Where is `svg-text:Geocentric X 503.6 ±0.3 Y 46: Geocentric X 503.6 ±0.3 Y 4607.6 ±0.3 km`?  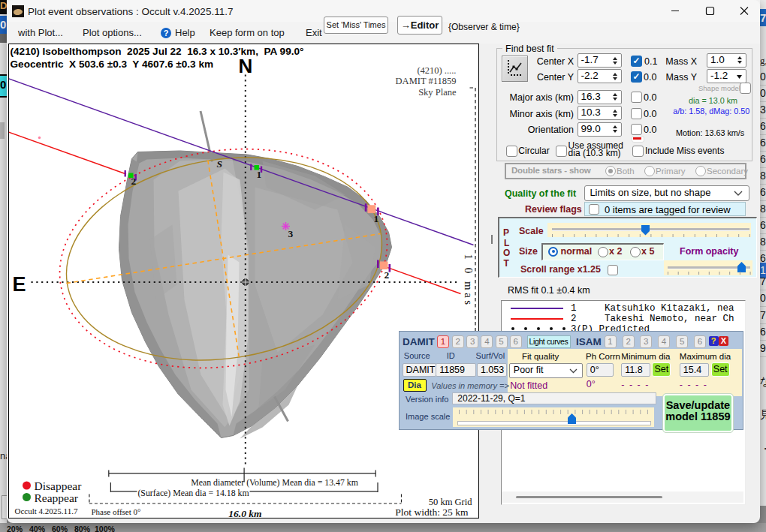
svg-text:Geocentric X 503.6 ±0.3 Y 46: Geocentric X 503.6 ±0.3 Y 4607.6 ±0.3 km is located at coordinates (113, 65).